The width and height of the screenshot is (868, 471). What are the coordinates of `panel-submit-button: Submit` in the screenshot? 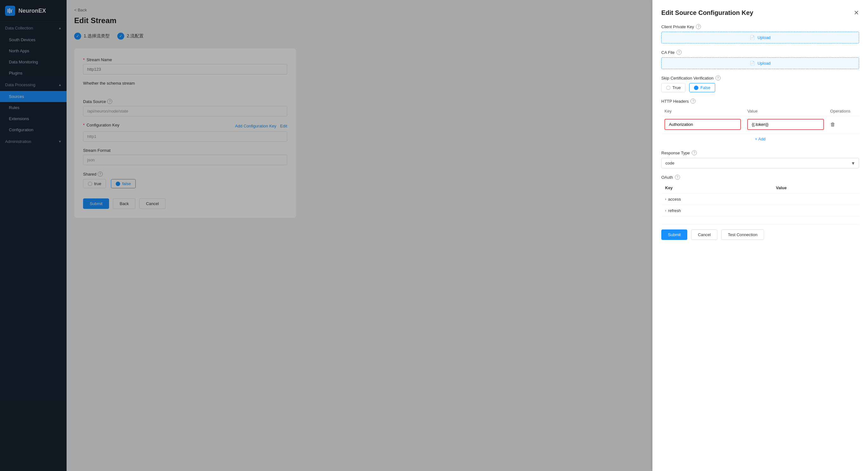 It's located at (675, 234).